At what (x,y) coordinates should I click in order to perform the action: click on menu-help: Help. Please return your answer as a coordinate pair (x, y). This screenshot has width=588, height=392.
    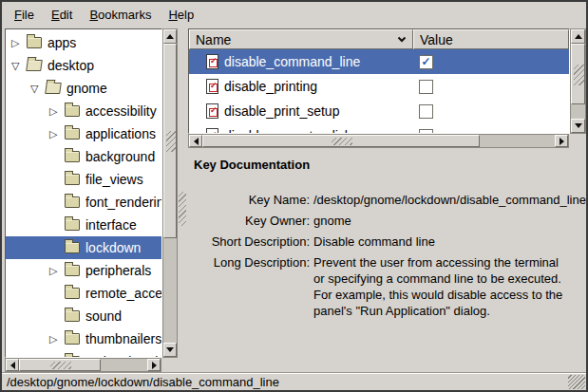
    Looking at the image, I should click on (180, 15).